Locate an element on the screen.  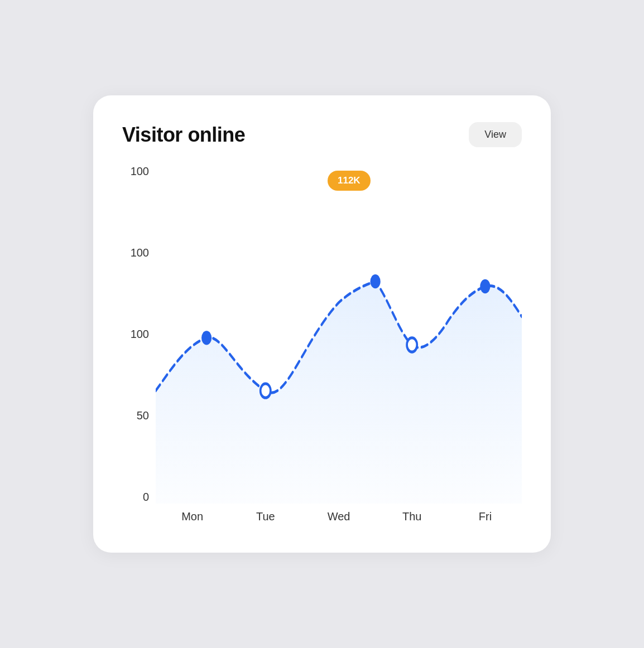
y-label-100-low: 100 is located at coordinates (140, 335).